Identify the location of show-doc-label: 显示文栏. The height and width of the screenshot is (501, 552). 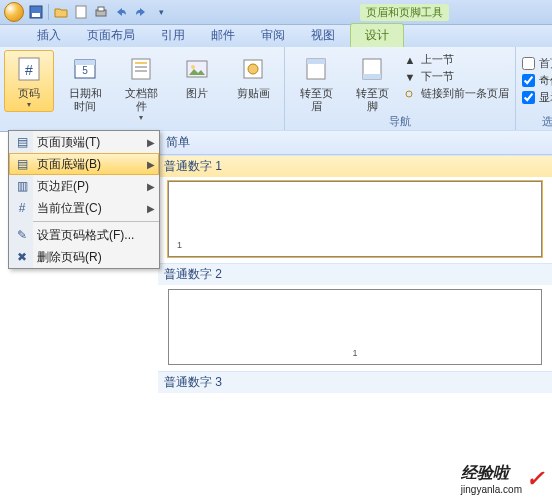
(546, 98).